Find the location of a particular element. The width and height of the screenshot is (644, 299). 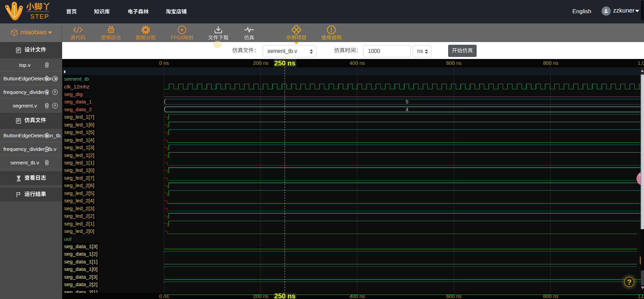

svg-text: seg_led_2[0] is located at coordinates (79, 231).